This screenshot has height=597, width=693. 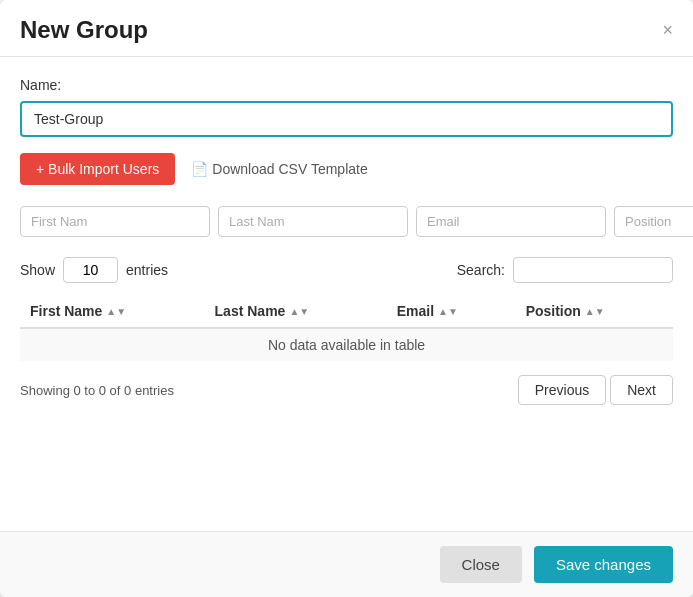 What do you see at coordinates (346, 344) in the screenshot?
I see `no-data-cell: No data available in table` at bounding box center [346, 344].